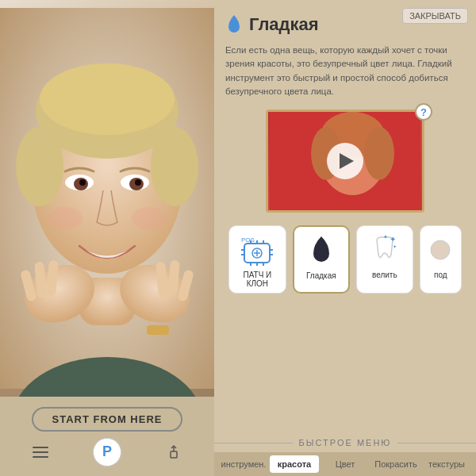 The image size is (476, 476). I want to click on start-button: START FROM HERE, so click(108, 419).